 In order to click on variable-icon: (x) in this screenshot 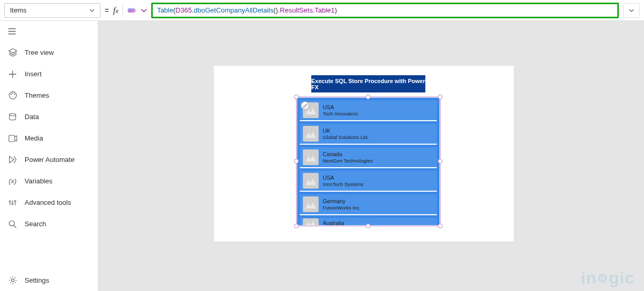, I will do `click(13, 181)`.